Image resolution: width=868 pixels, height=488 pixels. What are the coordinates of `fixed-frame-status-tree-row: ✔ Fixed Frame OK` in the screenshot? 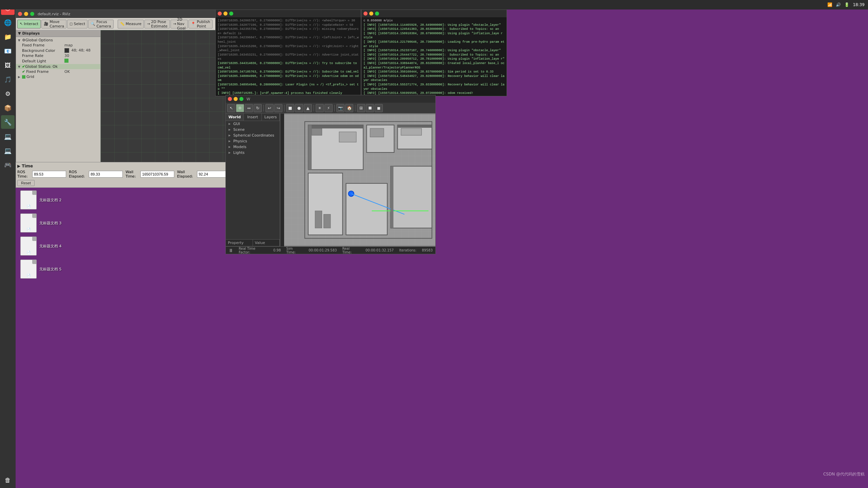 It's located at (60, 72).